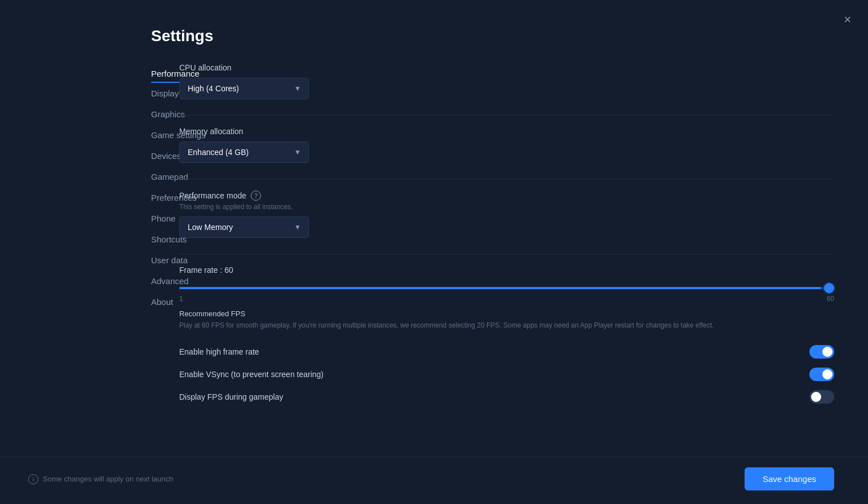 This screenshot has width=868, height=504. Describe the element at coordinates (822, 352) in the screenshot. I see `toggle-high-frame-rate` at that location.